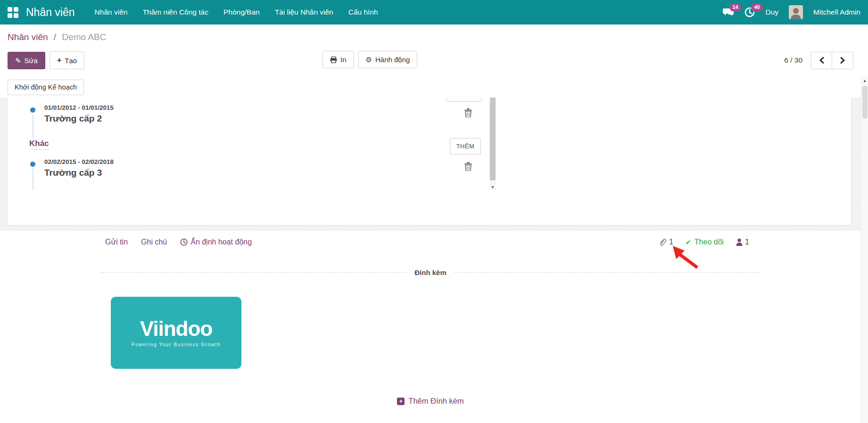 This screenshot has height=423, width=868. What do you see at coordinates (865, 81) in the screenshot?
I see `scroll-up-arrow-icon: ▲` at bounding box center [865, 81].